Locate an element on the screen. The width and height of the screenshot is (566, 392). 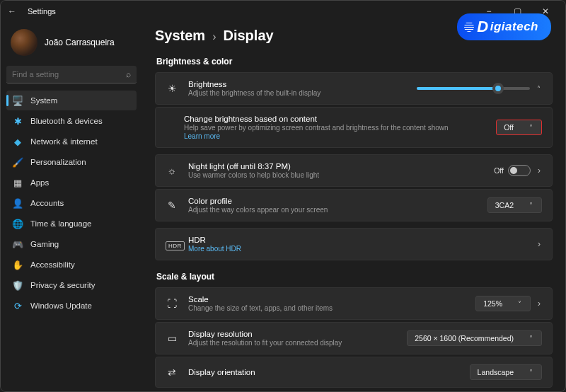
nav-label: Gaming is located at coordinates (45, 244).